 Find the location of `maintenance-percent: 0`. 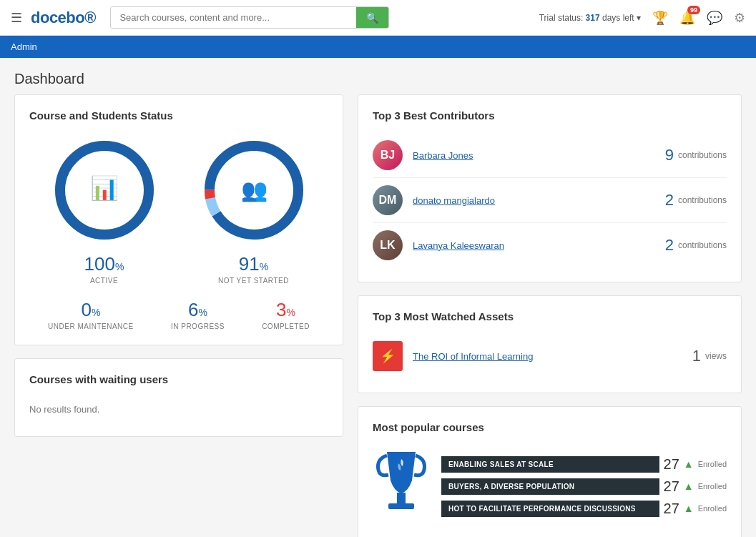

maintenance-percent: 0 is located at coordinates (86, 310).